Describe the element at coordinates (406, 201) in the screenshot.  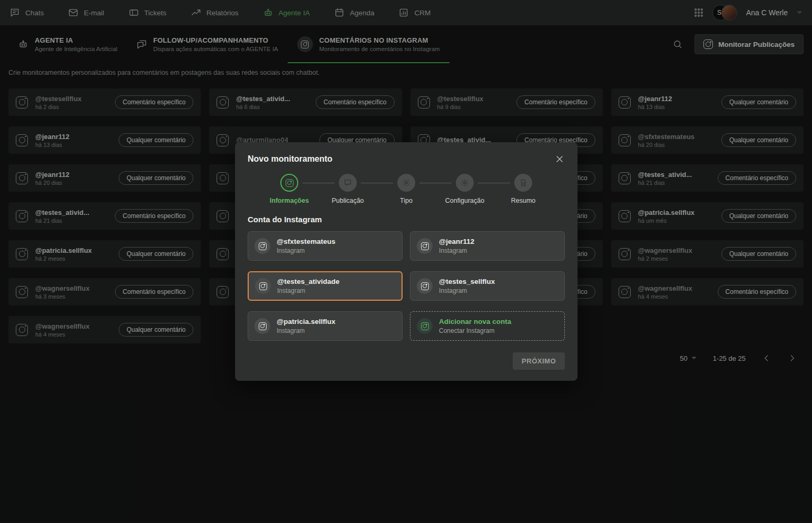
I see `step-label: Tipo` at that location.